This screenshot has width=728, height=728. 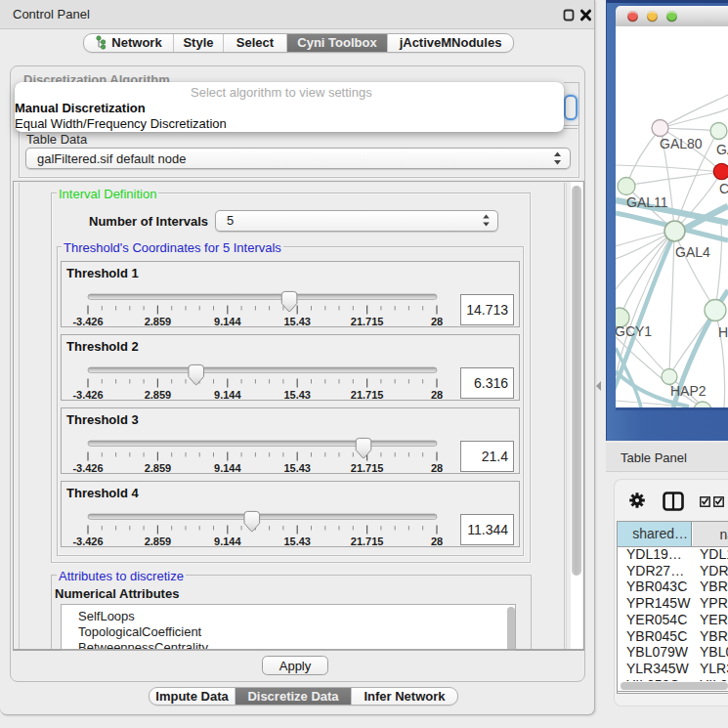 What do you see at coordinates (693, 252) in the screenshot?
I see `svg-text: GAL4` at bounding box center [693, 252].